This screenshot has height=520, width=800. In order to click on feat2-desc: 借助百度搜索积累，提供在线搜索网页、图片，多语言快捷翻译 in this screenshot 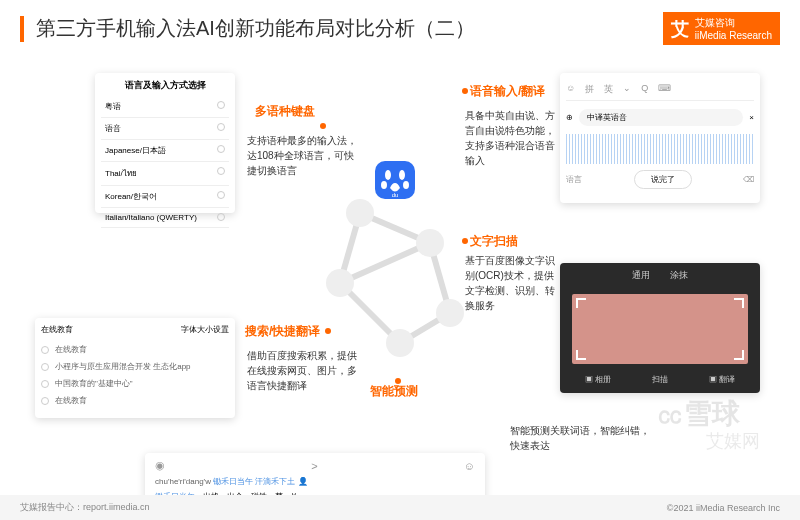, I will do `click(302, 370)`.